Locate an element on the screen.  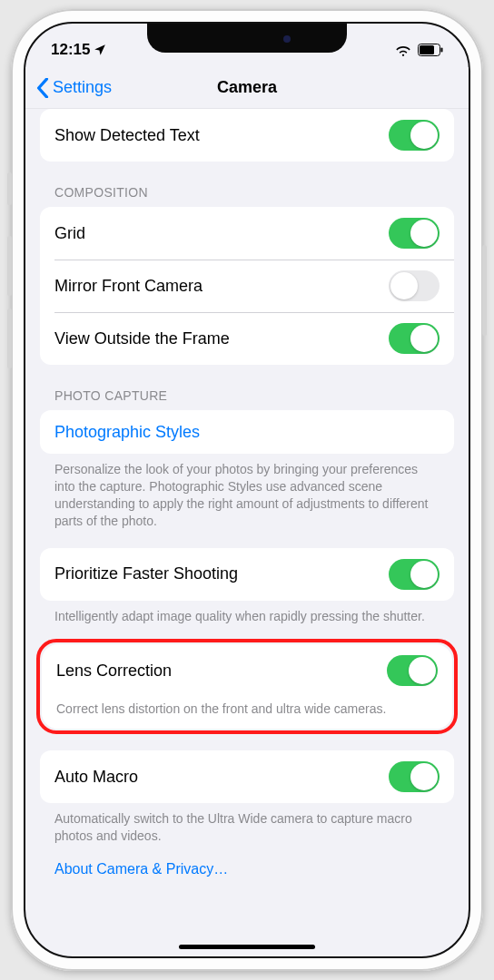
grid-toggle is located at coordinates (414, 233).